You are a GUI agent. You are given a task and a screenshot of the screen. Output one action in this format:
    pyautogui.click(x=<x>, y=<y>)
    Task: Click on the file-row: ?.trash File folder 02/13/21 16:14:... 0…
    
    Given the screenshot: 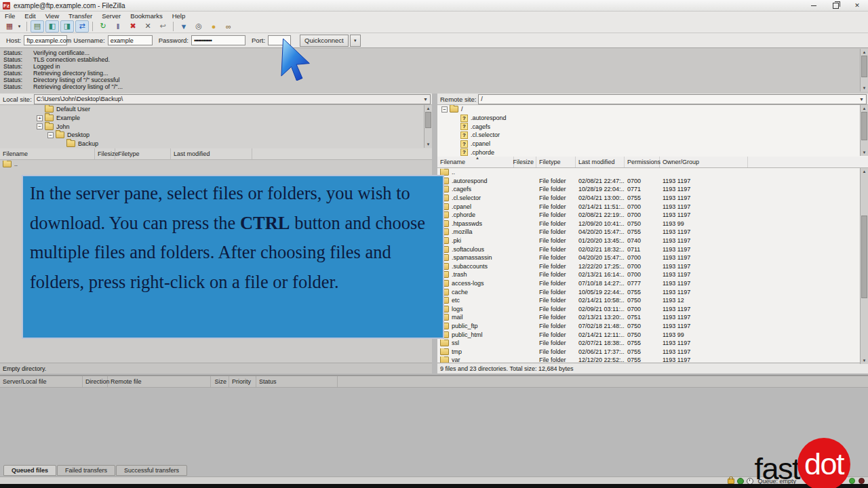 What is the action you would take?
    pyautogui.click(x=652, y=275)
    